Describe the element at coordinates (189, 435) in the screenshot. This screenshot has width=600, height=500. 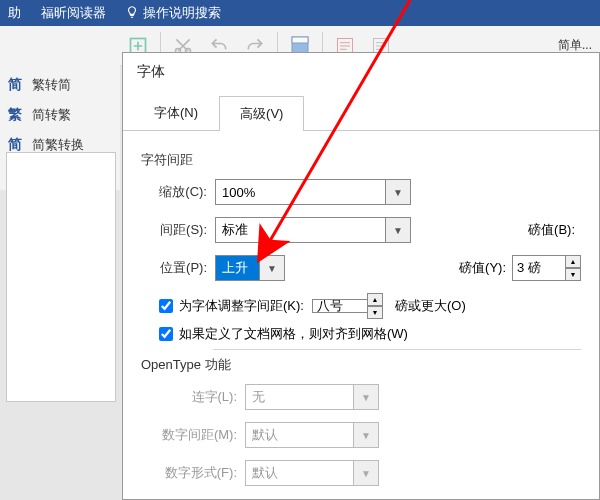
I see `numspace-label: 数字间距(M):` at that location.